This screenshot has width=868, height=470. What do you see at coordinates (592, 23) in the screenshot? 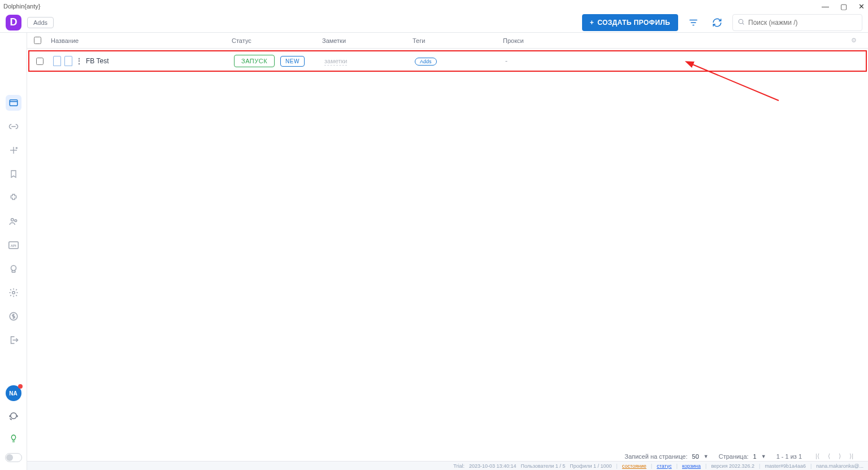
I see `plus-icon: +` at bounding box center [592, 23].